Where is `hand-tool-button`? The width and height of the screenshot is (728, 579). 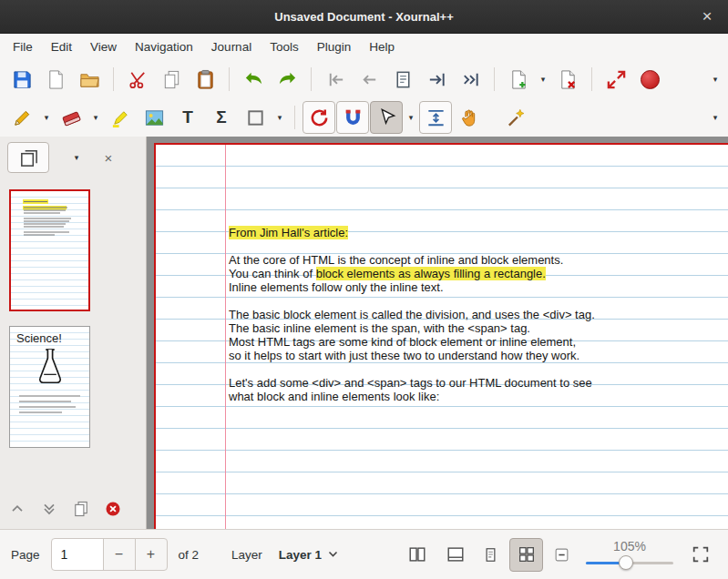 hand-tool-button is located at coordinates (469, 117).